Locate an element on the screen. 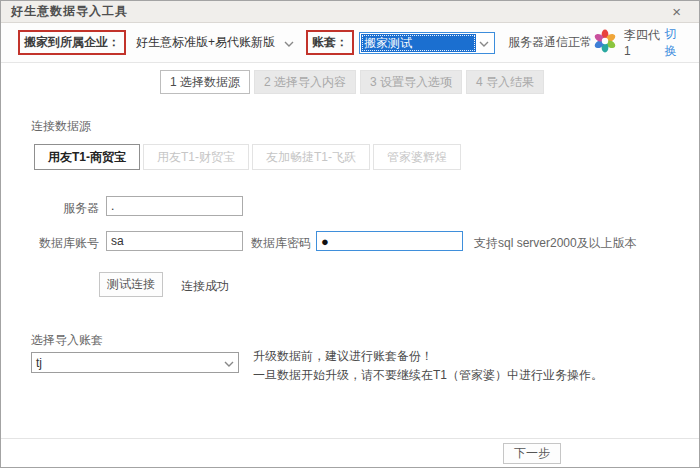  db-user-input is located at coordinates (174, 241).